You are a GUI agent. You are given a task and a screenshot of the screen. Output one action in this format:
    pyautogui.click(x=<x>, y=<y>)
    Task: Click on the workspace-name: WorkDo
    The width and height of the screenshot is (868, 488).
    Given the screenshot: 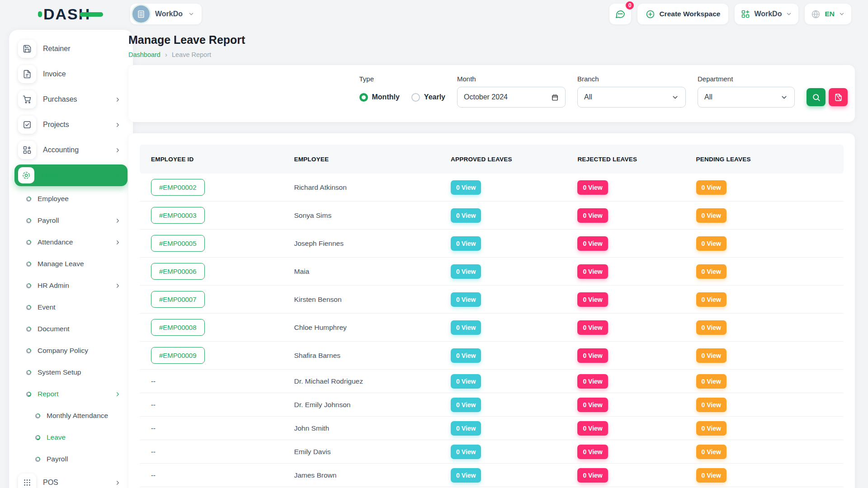 What is the action you would take?
    pyautogui.click(x=169, y=14)
    